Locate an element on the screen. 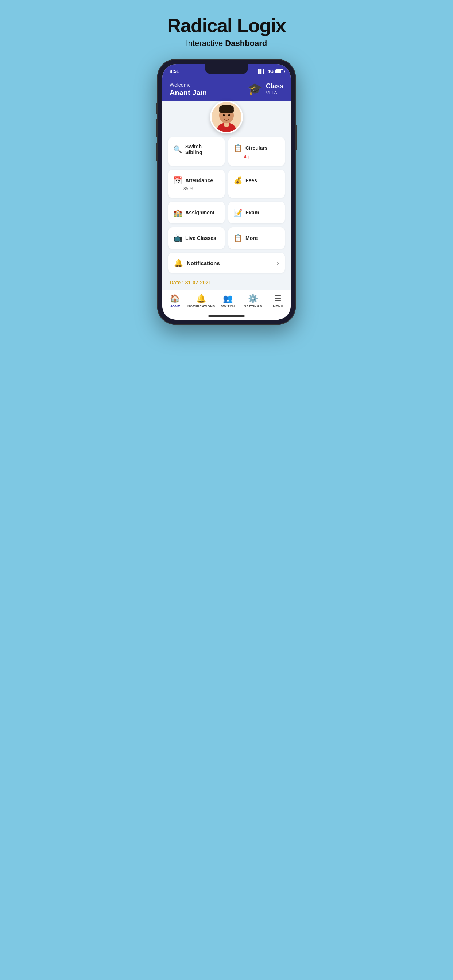 The height and width of the screenshot is (980, 453). notifications-label: Notifications is located at coordinates (203, 263).